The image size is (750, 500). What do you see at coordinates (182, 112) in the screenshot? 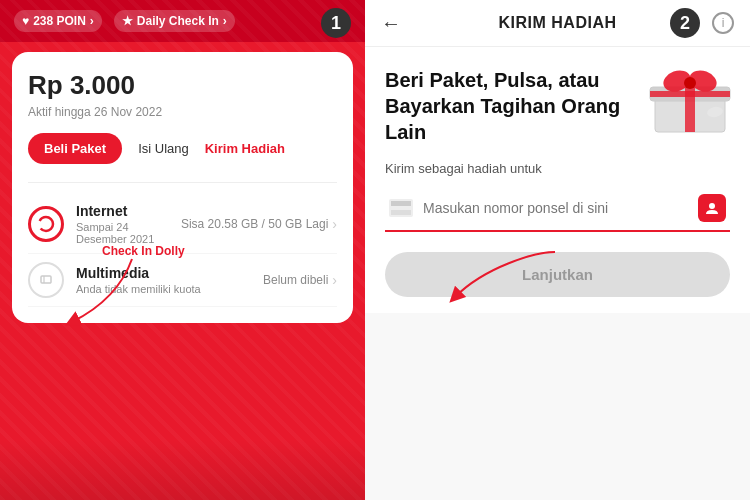
I see `active-until: Aktif hingga 26 Nov 2022` at bounding box center [182, 112].